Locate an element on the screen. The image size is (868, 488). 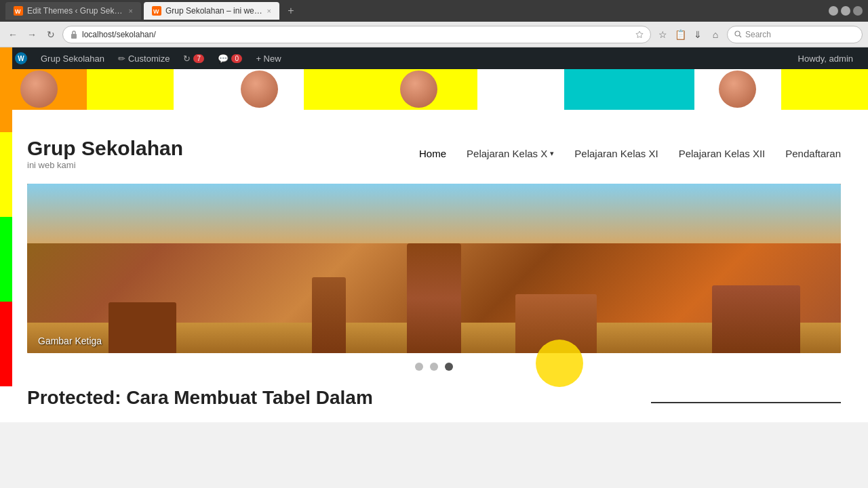
history-icon: 📋 is located at coordinates (680, 35).